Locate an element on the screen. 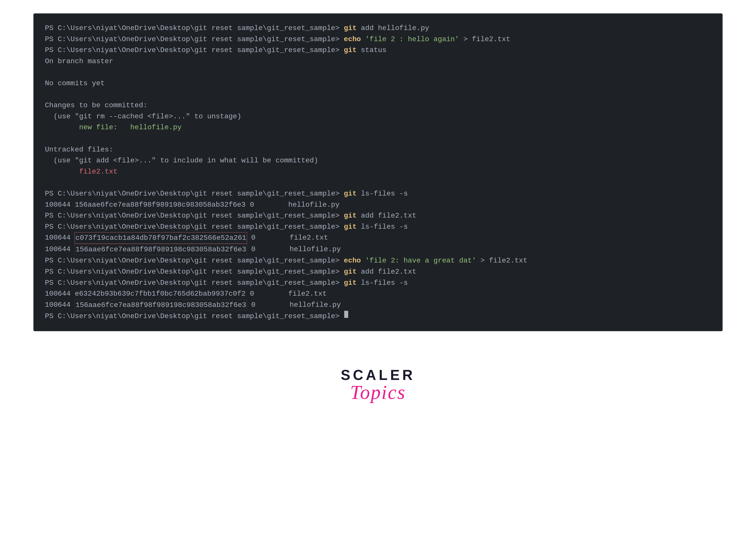 The height and width of the screenshot is (543, 756). output-text: Untracked files: is located at coordinates (79, 150).